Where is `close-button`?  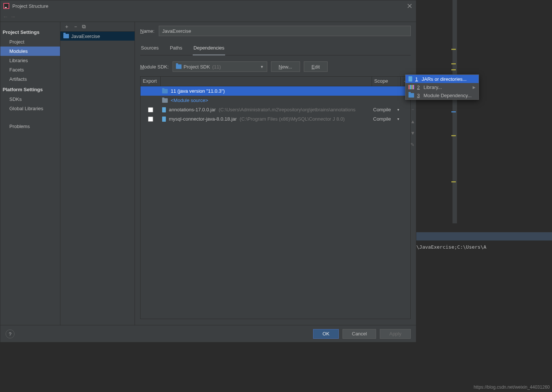
close-button is located at coordinates (410, 6).